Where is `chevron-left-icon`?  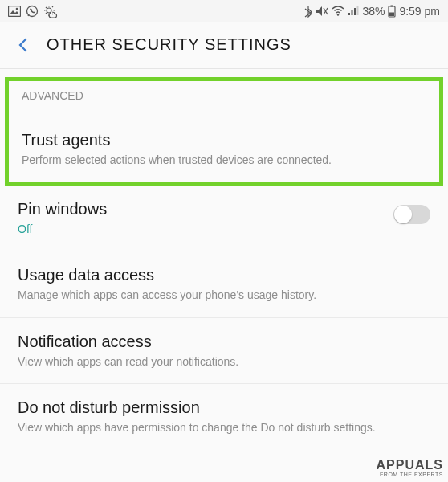 chevron-left-icon is located at coordinates (23, 45).